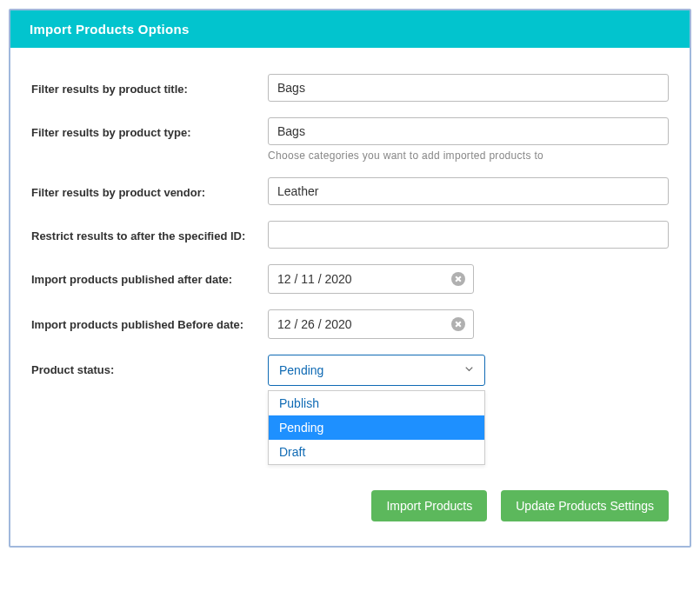  Describe the element at coordinates (468, 156) in the screenshot. I see `helper-filter-type: Choose categories you want to add import…` at that location.